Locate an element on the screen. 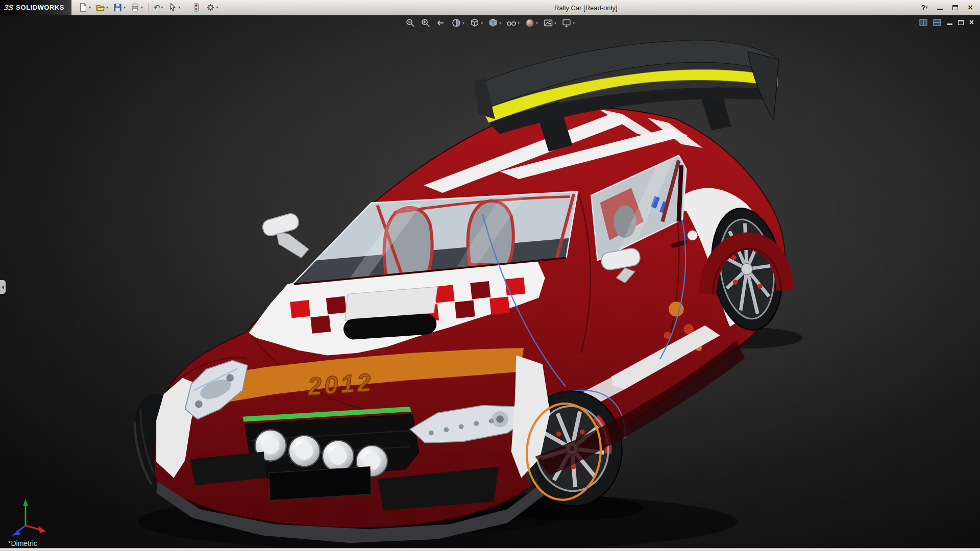  new-document-button: ▾ is located at coordinates (85, 7).